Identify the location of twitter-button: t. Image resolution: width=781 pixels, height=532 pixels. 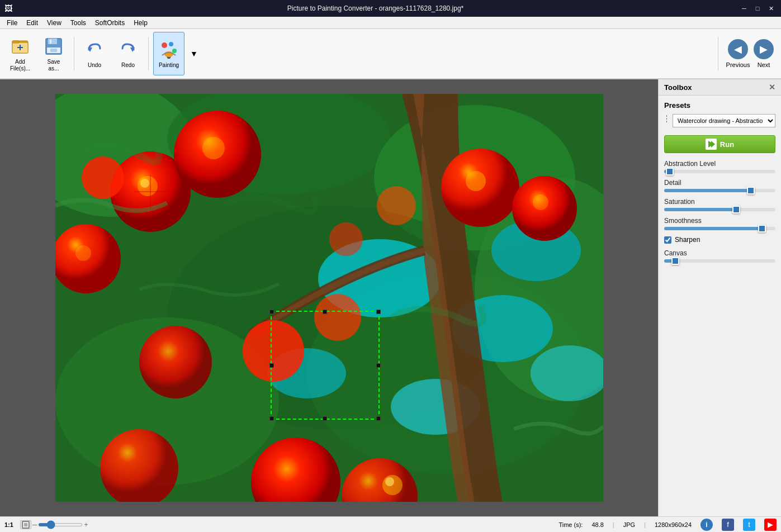
(749, 525).